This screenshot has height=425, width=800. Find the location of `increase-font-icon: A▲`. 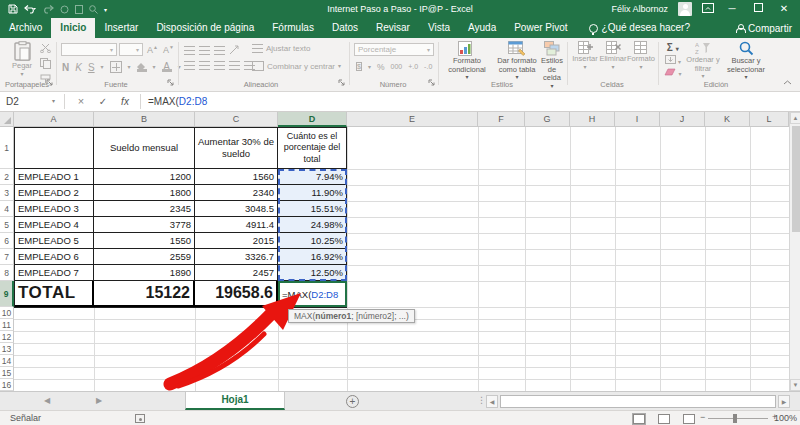

increase-font-icon: A▲ is located at coordinates (152, 50).